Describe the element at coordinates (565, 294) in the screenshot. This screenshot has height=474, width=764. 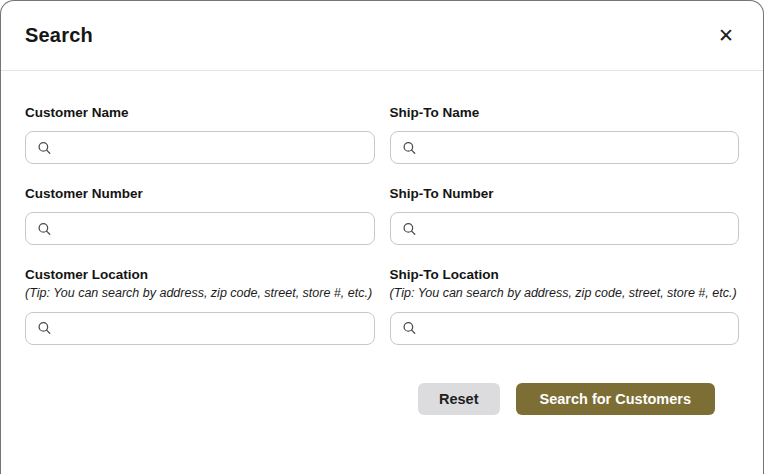
I see `ship-to-location-tip: (Tip: You can search by address, zip cod…` at that location.